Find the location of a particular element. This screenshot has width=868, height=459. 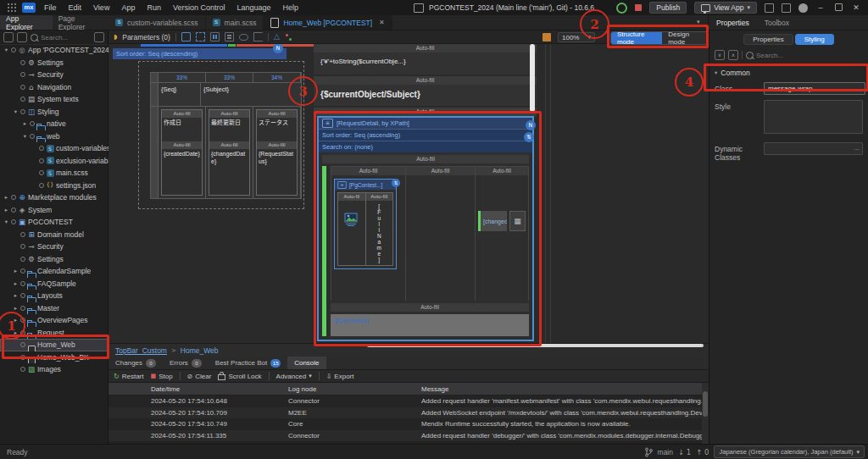

pgcontest-listview: ≡ [PgContest...] ⇅ Auto-fil is located at coordinates (365, 224).